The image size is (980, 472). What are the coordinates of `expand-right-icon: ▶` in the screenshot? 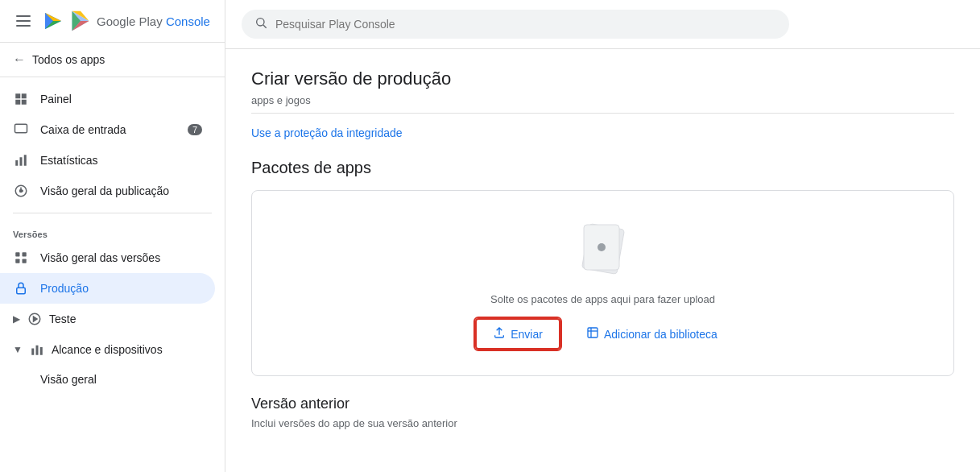 It's located at (16, 319).